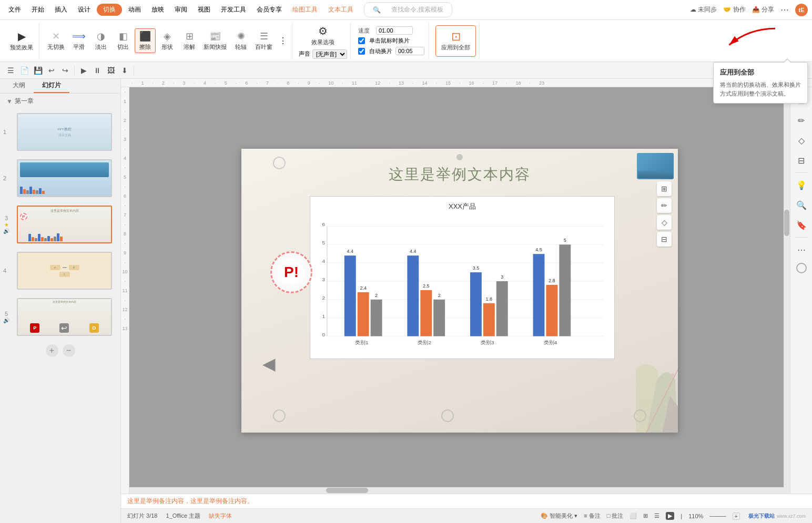 This screenshot has width=812, height=523. Describe the element at coordinates (61, 9) in the screenshot. I see `menu-insert: 插入` at that location.